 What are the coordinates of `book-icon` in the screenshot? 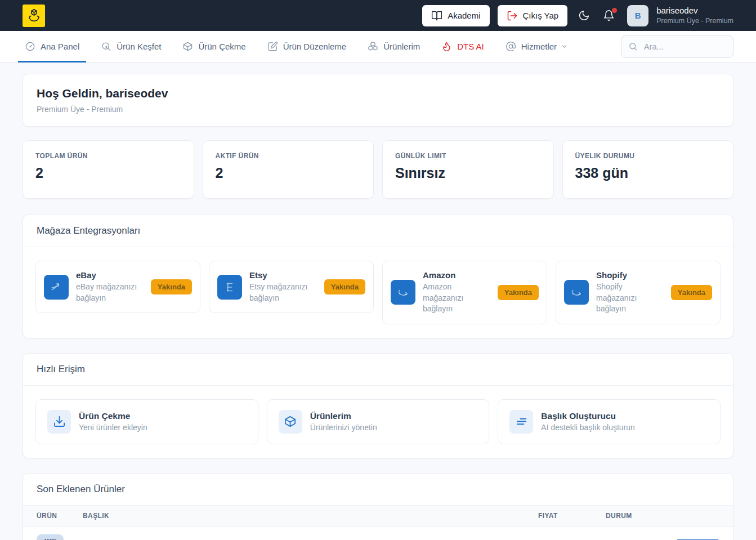 It's located at (437, 16).